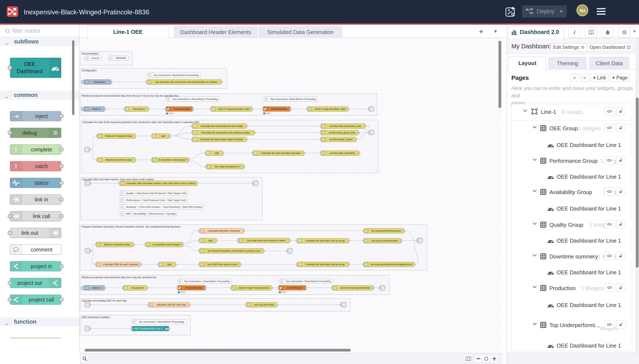 This screenshot has height=364, width=639. I want to click on tree-row-group: Availability Group1 Widgets, so click(572, 192).